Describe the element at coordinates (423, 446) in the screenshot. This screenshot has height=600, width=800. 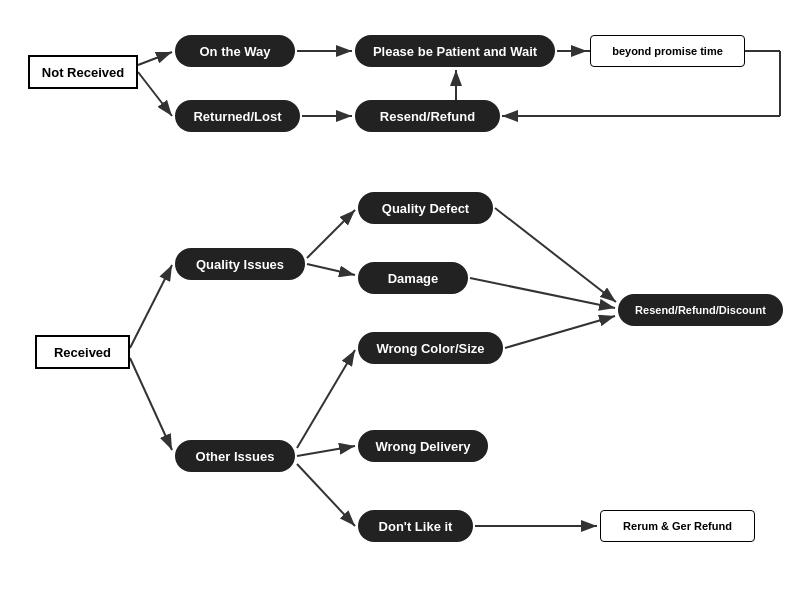
I see `wrong-delivery-node: Wrong Delivery` at that location.